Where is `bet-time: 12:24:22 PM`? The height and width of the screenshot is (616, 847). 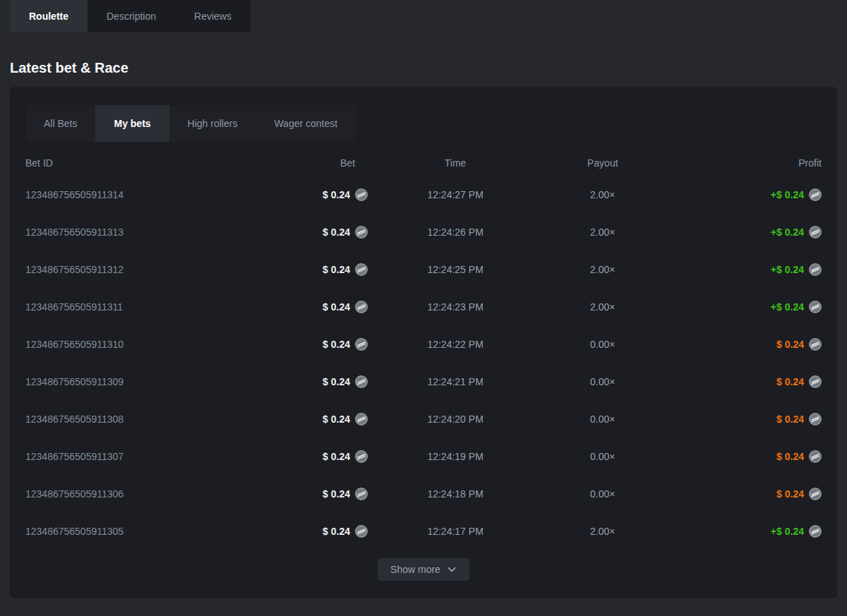 bet-time: 12:24:22 PM is located at coordinates (455, 344).